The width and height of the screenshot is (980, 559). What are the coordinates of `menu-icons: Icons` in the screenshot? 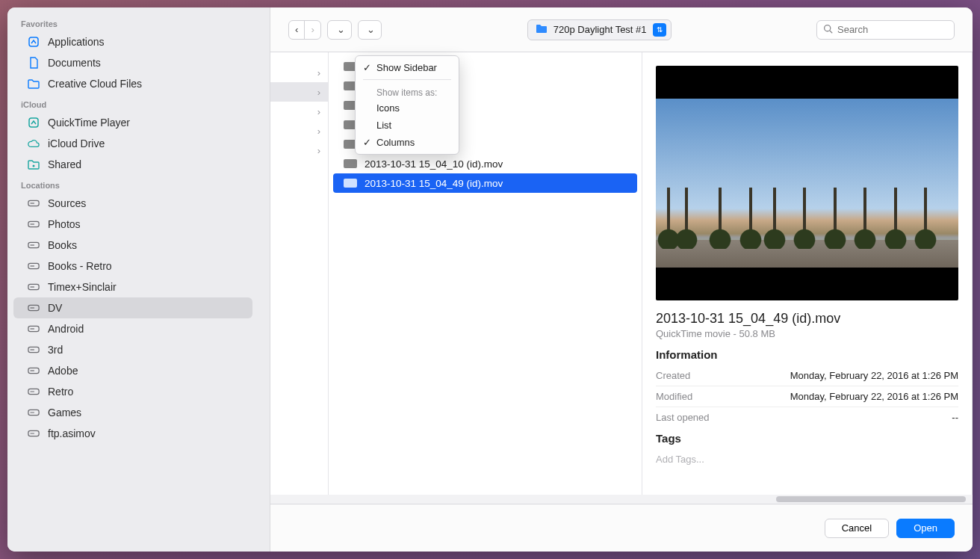 It's located at (407, 108).